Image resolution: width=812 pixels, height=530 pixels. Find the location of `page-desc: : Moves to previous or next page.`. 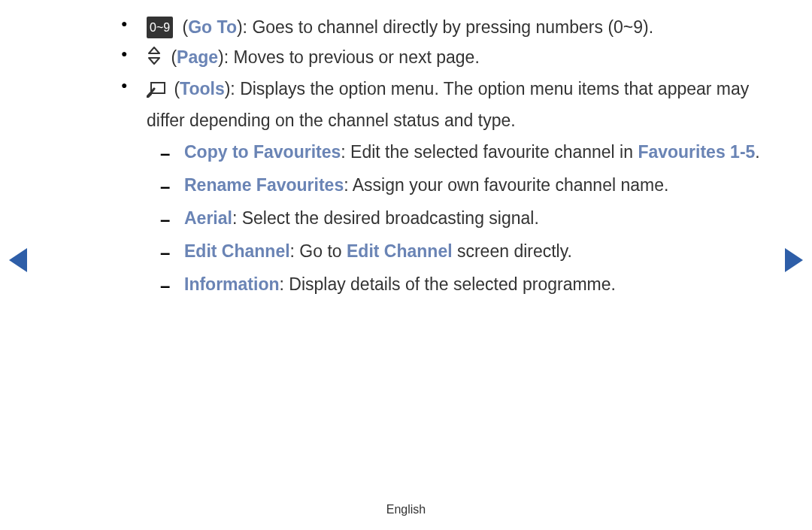

page-desc: : Moves to previous or next page. is located at coordinates (352, 57).